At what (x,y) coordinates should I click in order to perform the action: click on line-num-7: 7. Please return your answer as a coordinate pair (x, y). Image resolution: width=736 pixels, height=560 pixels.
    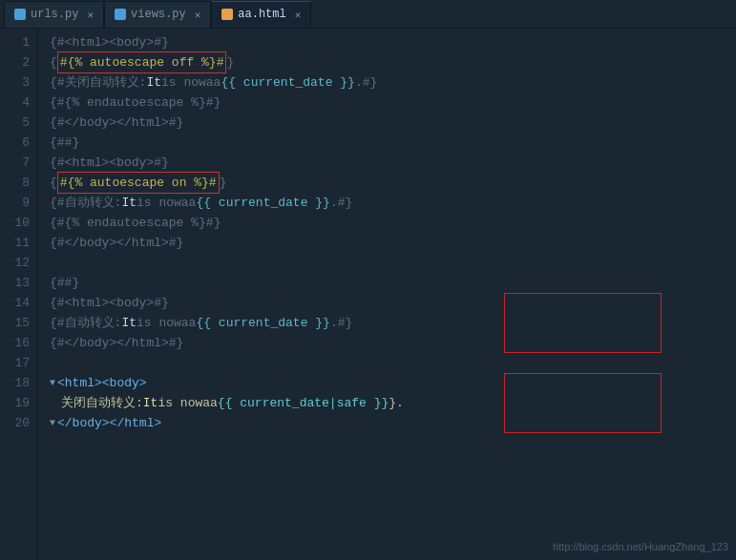
    Looking at the image, I should click on (19, 162).